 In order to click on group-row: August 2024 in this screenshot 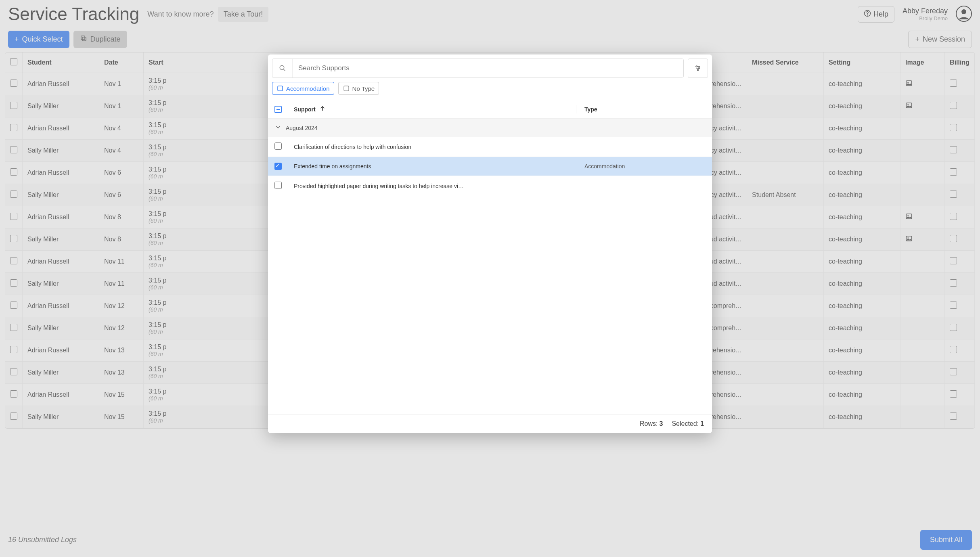, I will do `click(490, 128)`.